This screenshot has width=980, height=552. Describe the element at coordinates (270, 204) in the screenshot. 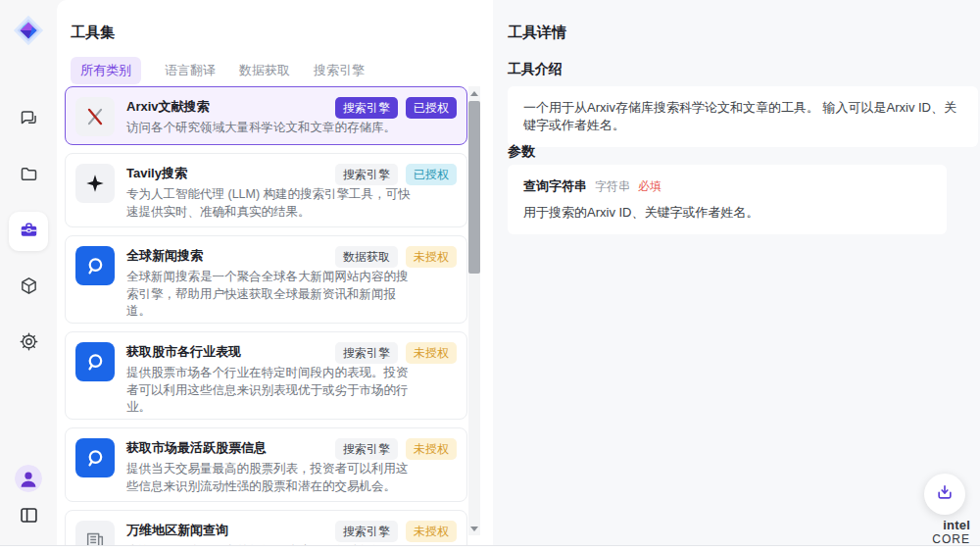

I see `tool-description: 专为人工智能代理 (LLM) 构建的搜索引擎工具，可快速提供实时、准确和真实的结…` at that location.